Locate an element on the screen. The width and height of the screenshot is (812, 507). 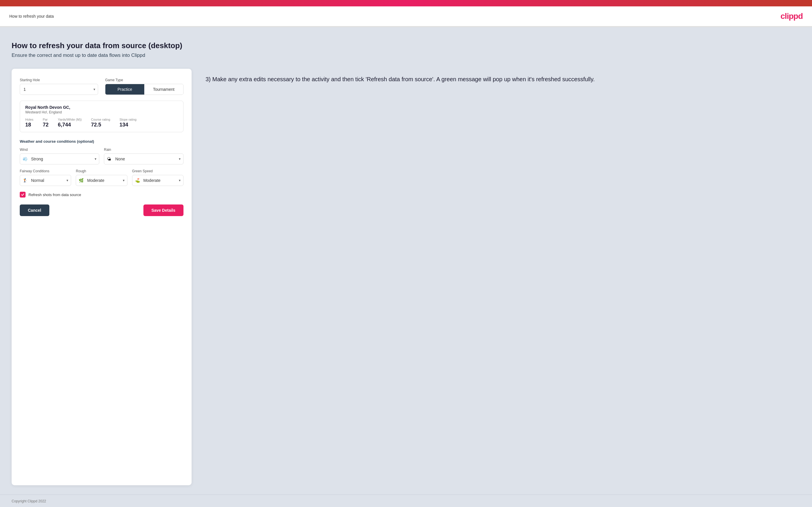
rough-label: Rough is located at coordinates (101, 171).